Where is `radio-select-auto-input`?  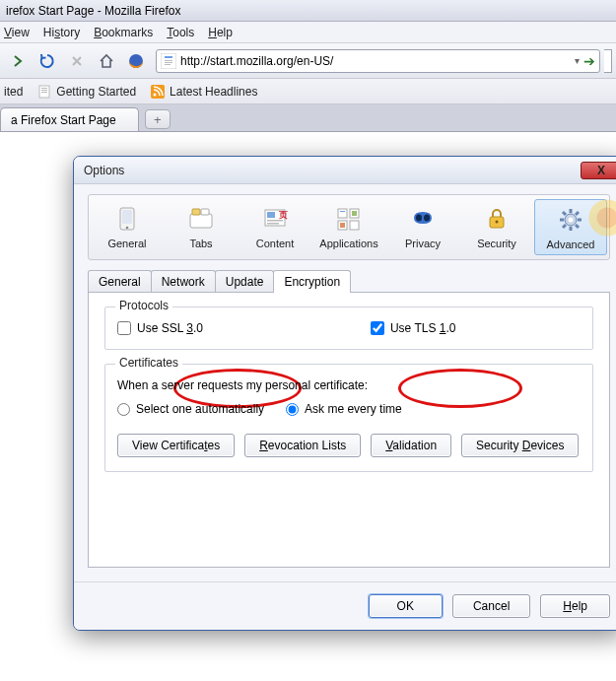
radio-select-auto-input is located at coordinates (124, 410).